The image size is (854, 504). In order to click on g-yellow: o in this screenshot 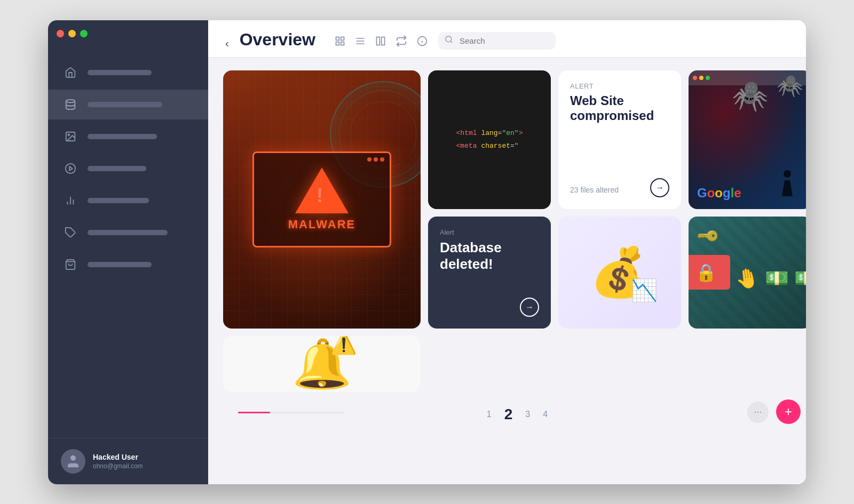, I will do `click(718, 193)`.